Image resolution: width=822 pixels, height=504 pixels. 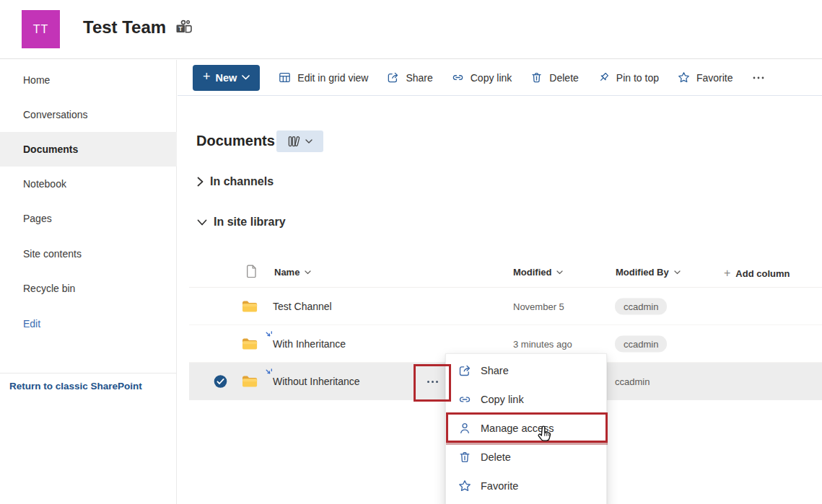 What do you see at coordinates (323, 78) in the screenshot?
I see `edit-grid-view-button: Edit in grid view` at bounding box center [323, 78].